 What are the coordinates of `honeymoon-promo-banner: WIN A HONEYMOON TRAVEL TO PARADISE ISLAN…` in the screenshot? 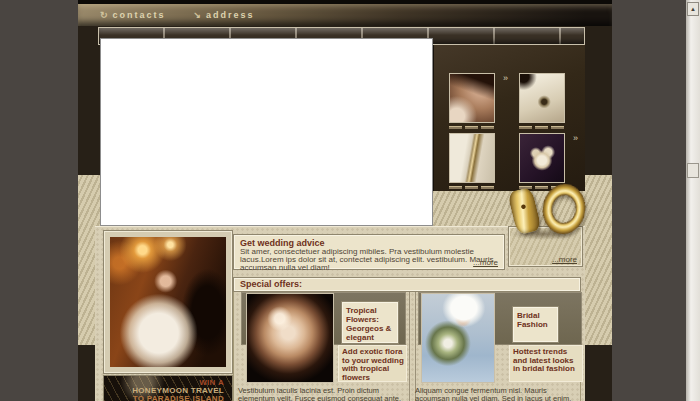 It's located at (168, 388).